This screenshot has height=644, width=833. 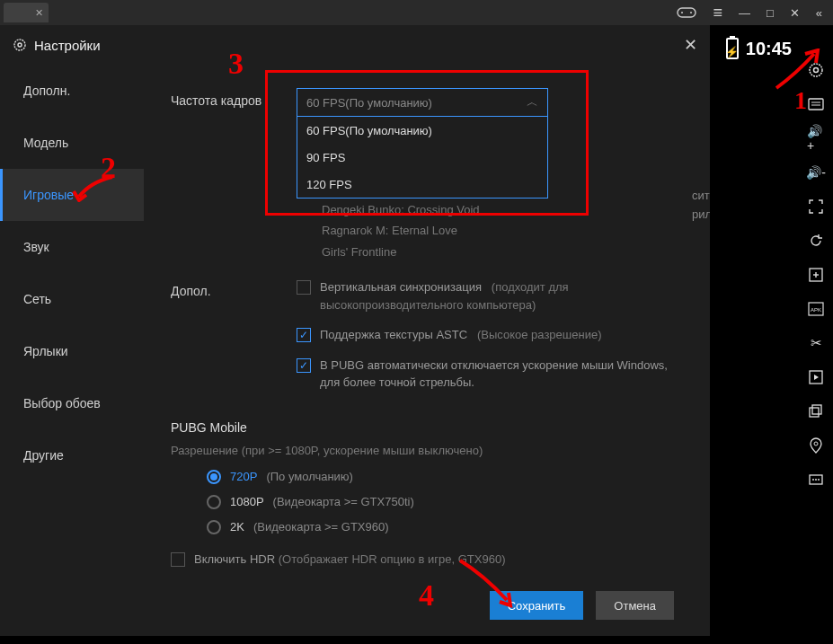 What do you see at coordinates (816, 70) in the screenshot?
I see `settings-icon` at bounding box center [816, 70].